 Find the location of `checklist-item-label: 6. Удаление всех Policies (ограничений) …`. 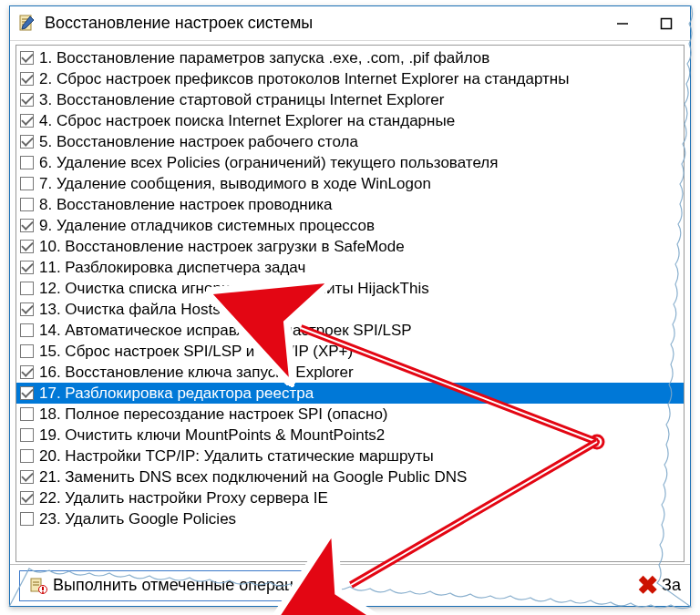

checklist-item-label: 6. Удаление всех Policies (ограничений) … is located at coordinates (268, 162).